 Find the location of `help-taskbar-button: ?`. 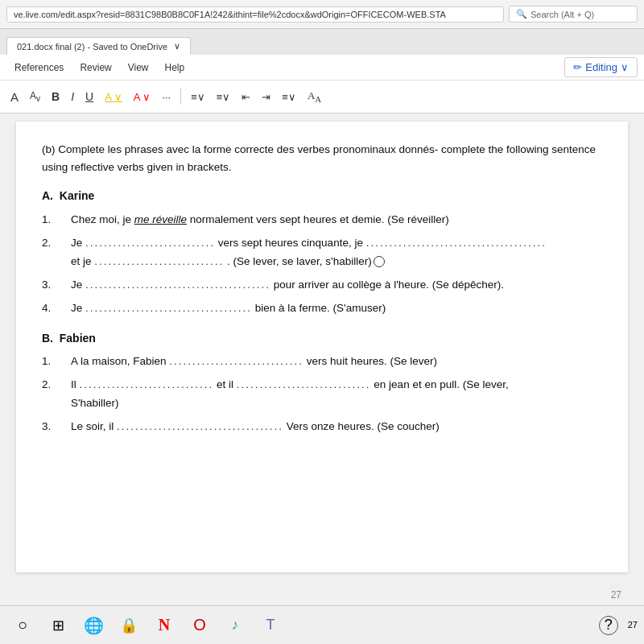

help-taskbar-button: ? is located at coordinates (609, 625).